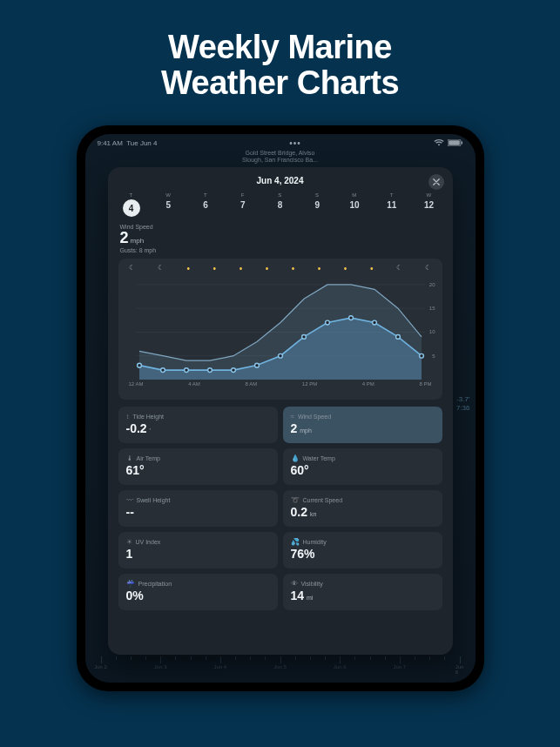  Describe the element at coordinates (432, 308) in the screenshot. I see `y-tick: 15` at that location.